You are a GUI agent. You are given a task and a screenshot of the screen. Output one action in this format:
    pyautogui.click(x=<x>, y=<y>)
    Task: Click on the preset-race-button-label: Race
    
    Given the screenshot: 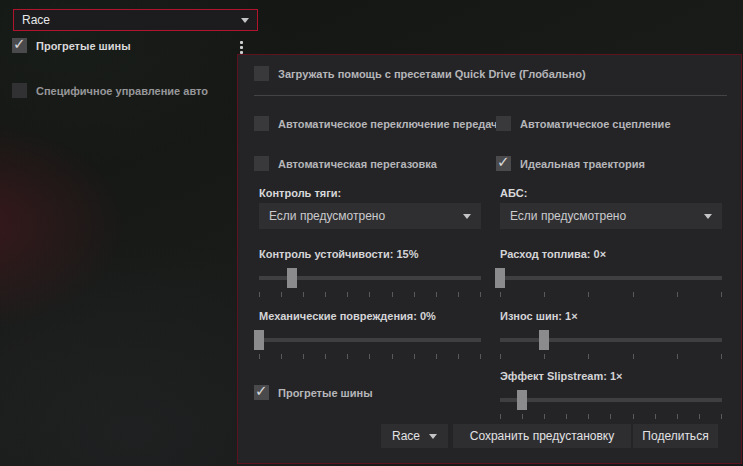 What is the action you would take?
    pyautogui.click(x=406, y=436)
    